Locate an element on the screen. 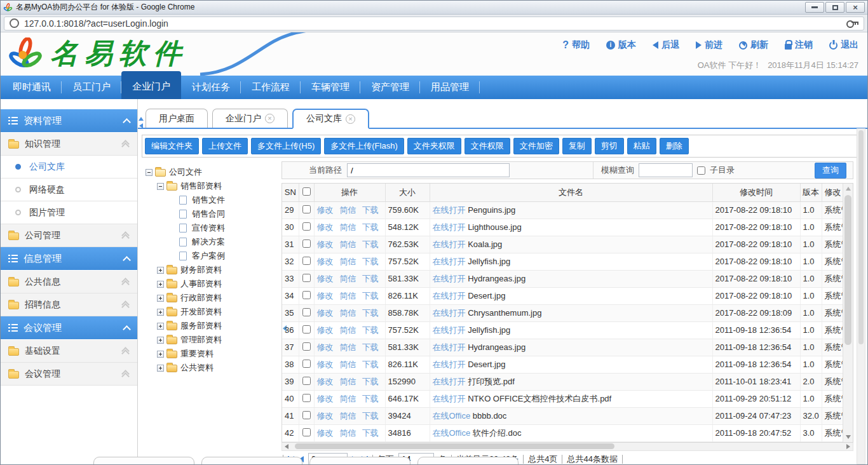 This screenshot has width=868, height=465. toolbar-button: 上传文件 is located at coordinates (225, 146).